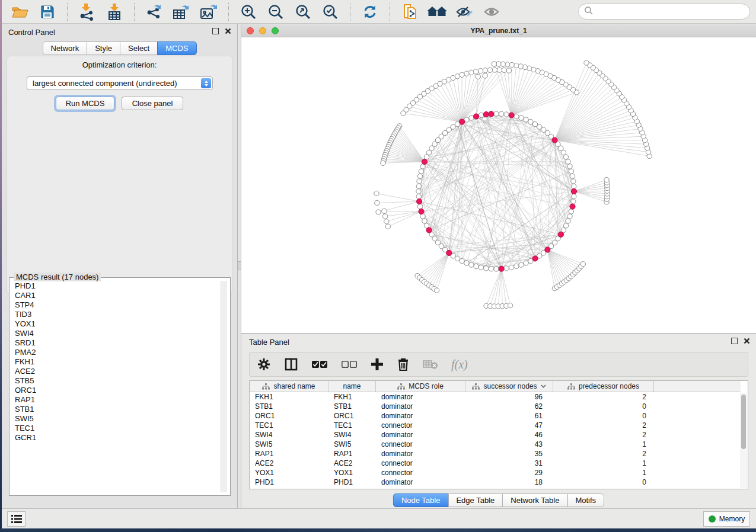  Describe the element at coordinates (495, 435) in the screenshot. I see `table-row: SWI4SWI4dominator462` at that location.